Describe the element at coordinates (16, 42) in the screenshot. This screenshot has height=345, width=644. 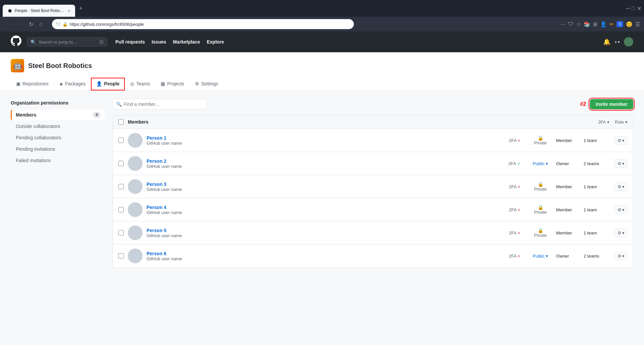
I see `github-logo` at that location.